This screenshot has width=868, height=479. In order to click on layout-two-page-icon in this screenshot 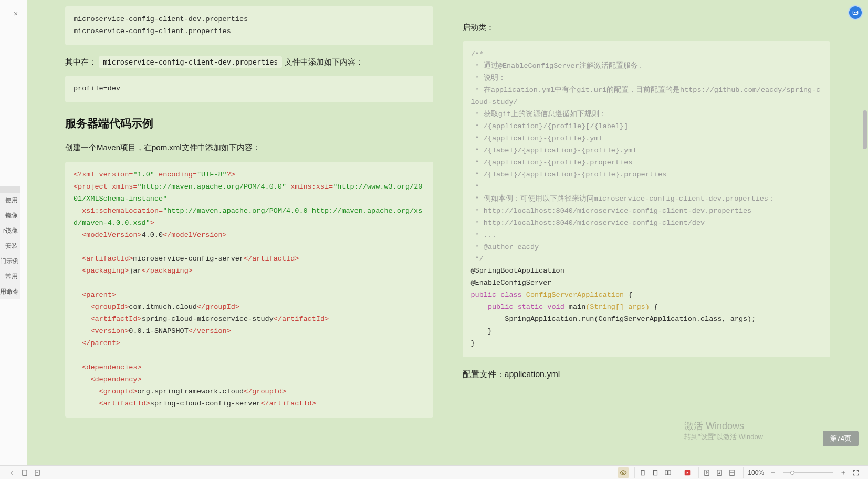, I will do `click(668, 473)`.